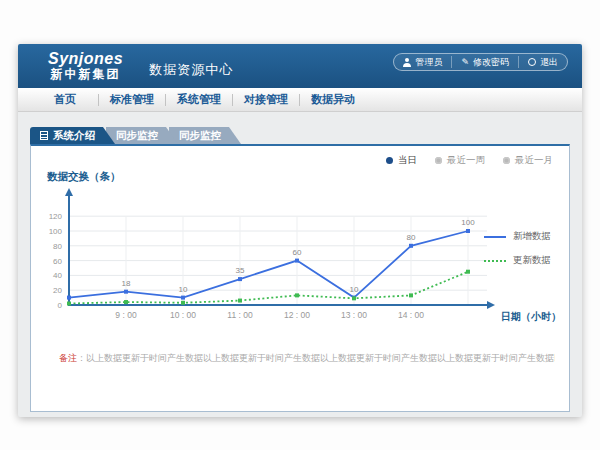  I want to click on note-prefix: 备注, so click(68, 358).